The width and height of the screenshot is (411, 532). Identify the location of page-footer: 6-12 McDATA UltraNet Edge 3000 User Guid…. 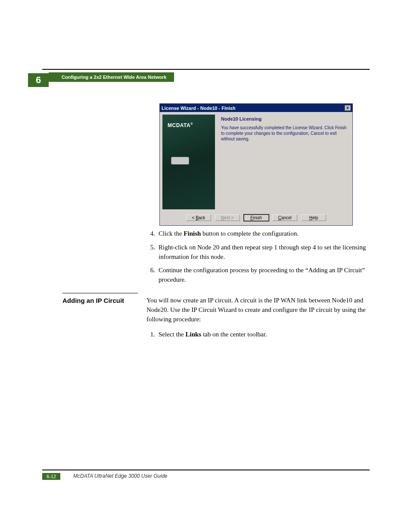
(206, 470).